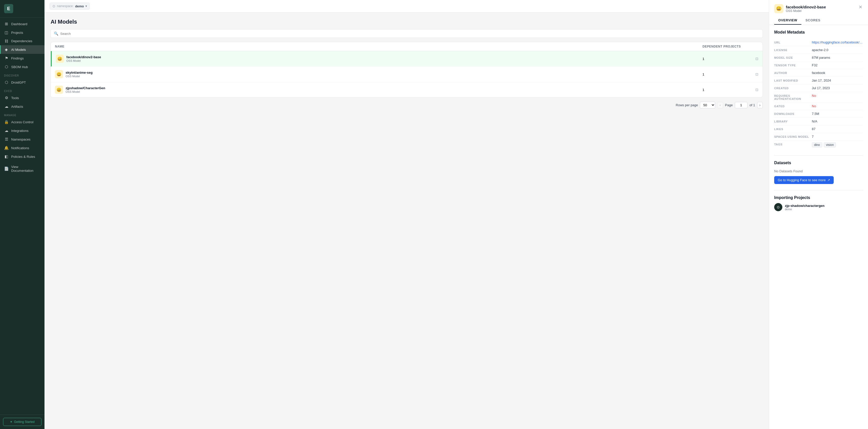 The height and width of the screenshot is (429, 868). What do you see at coordinates (837, 97) in the screenshot?
I see `meta-value-requires-auth: No` at bounding box center [837, 97].